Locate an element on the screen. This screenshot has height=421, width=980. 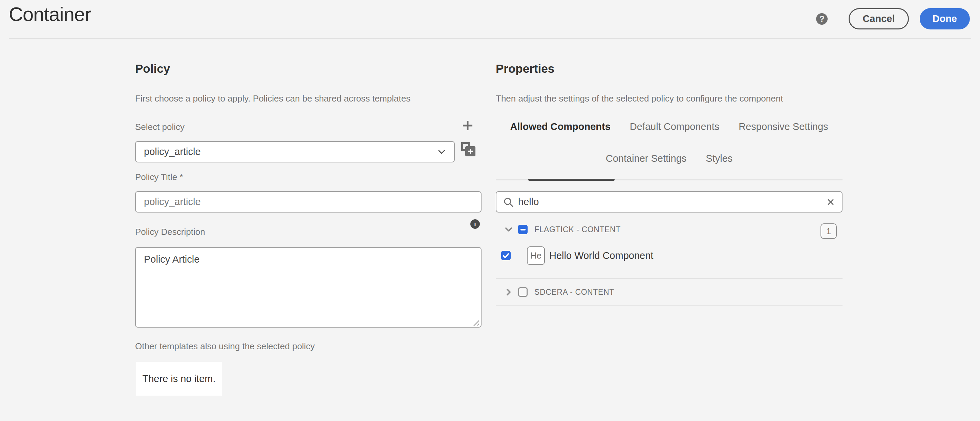
active-tab-indicator is located at coordinates (571, 180).